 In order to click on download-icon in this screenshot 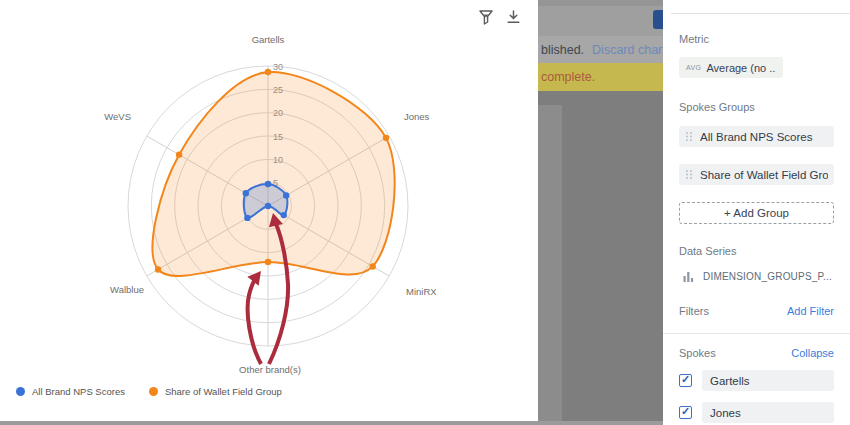, I will do `click(514, 18)`.